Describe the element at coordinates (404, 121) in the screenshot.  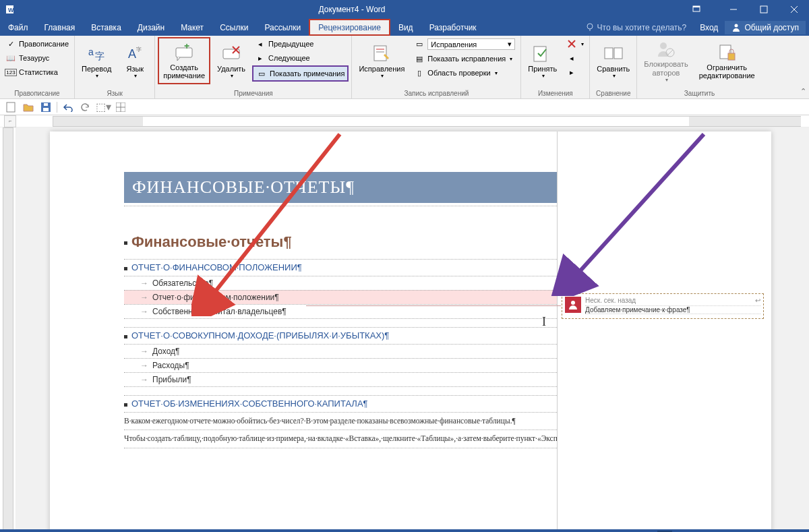
I see `horizontal-ruler: ⌐` at that location.